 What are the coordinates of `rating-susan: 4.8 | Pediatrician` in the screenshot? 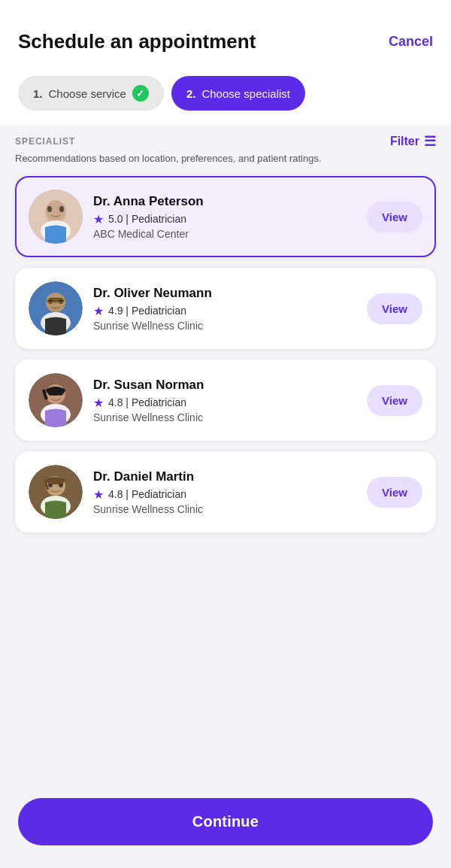 It's located at (147, 402).